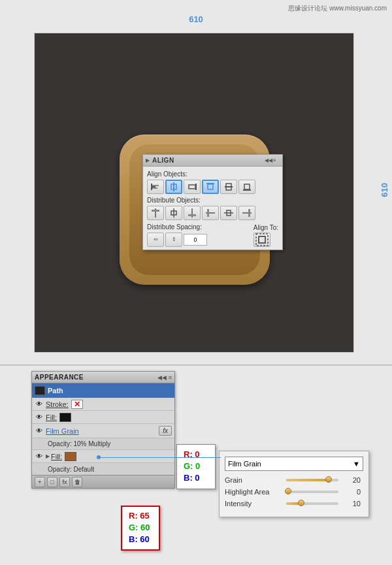 The image size is (392, 565). What do you see at coordinates (294, 480) in the screenshot?
I see `grain-row: Grain 20` at bounding box center [294, 480].